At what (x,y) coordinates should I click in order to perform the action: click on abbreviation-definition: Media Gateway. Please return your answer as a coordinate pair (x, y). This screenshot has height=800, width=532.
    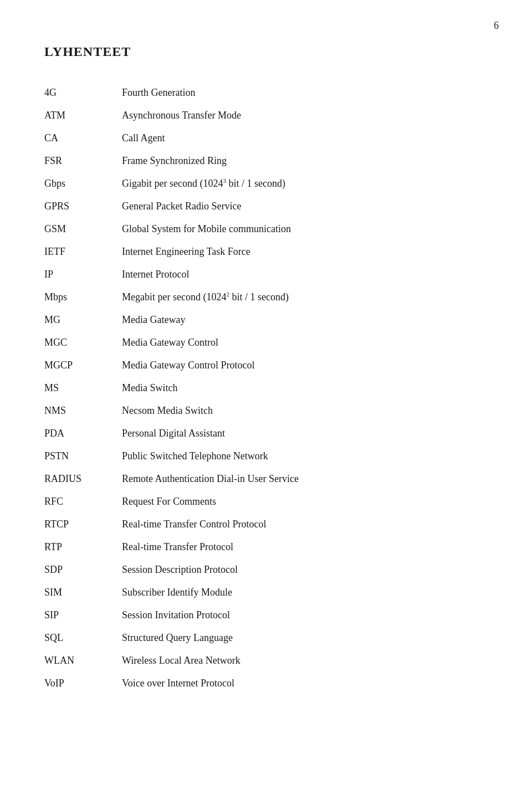
    Looking at the image, I should click on (305, 320).